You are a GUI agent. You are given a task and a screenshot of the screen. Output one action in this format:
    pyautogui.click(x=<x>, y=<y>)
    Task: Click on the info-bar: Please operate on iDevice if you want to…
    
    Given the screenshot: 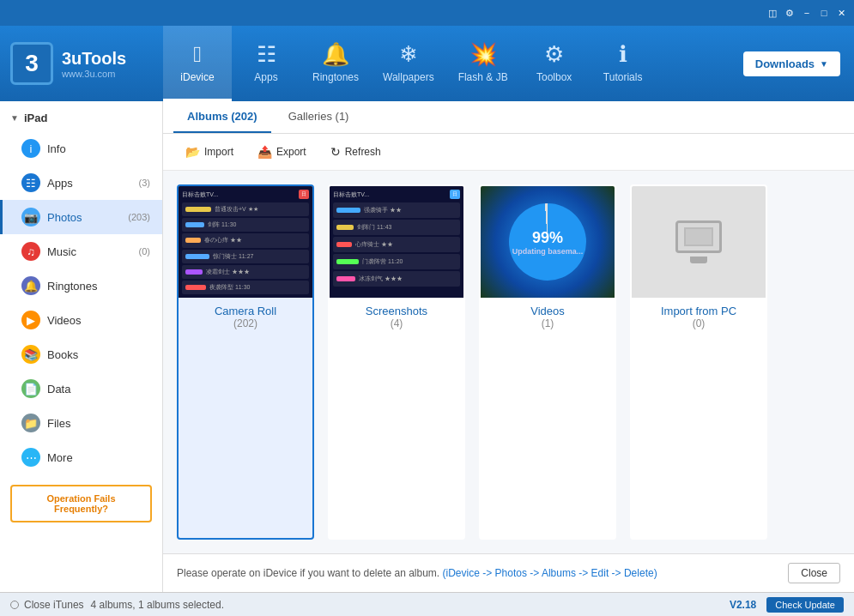 What is the action you would take?
    pyautogui.click(x=508, y=573)
    